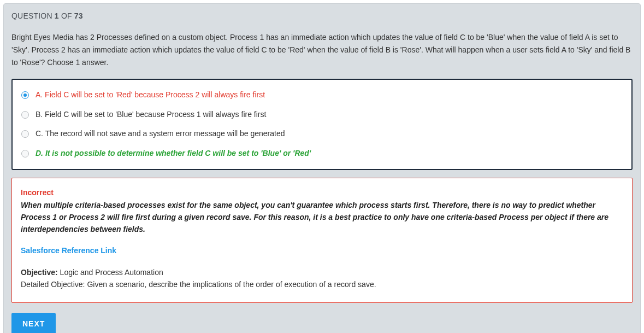 Image resolution: width=644 pixels, height=333 pixels. I want to click on objective-value: Logic and Process Automation, so click(110, 272).